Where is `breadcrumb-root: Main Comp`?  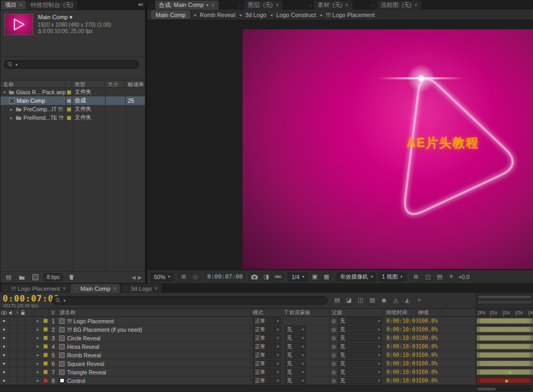
breadcrumb-root: Main Comp is located at coordinates (171, 15).